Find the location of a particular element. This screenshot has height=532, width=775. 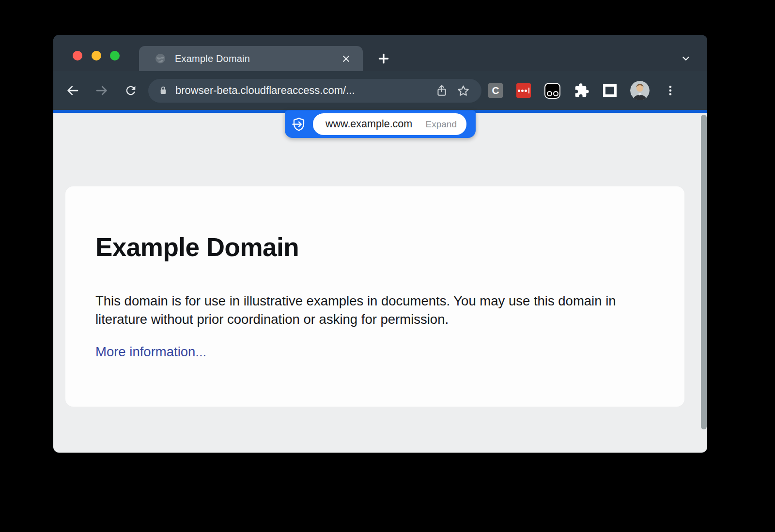

password-manager-extension-icon is located at coordinates (524, 91).